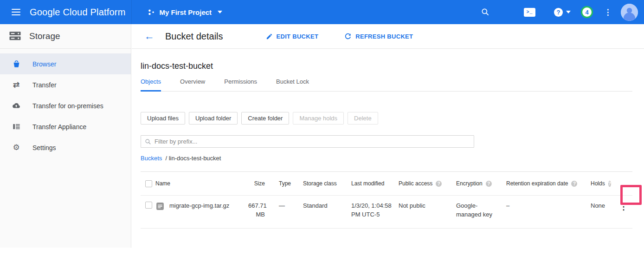  Describe the element at coordinates (45, 36) in the screenshot. I see `sidebar-title: Storage` at that location.